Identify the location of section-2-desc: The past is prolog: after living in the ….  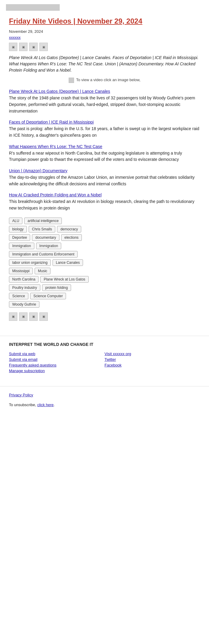
(105, 132).